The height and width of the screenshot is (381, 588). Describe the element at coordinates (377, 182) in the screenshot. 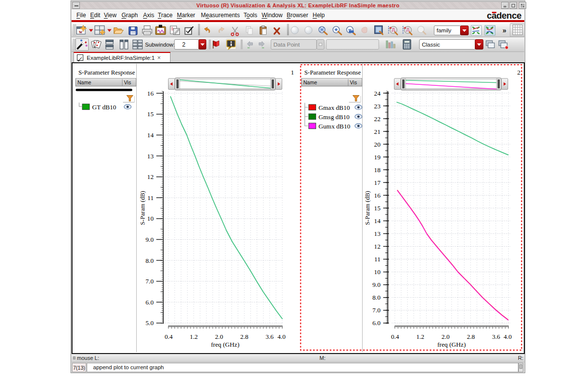

I see `svg-text: 17` at that location.